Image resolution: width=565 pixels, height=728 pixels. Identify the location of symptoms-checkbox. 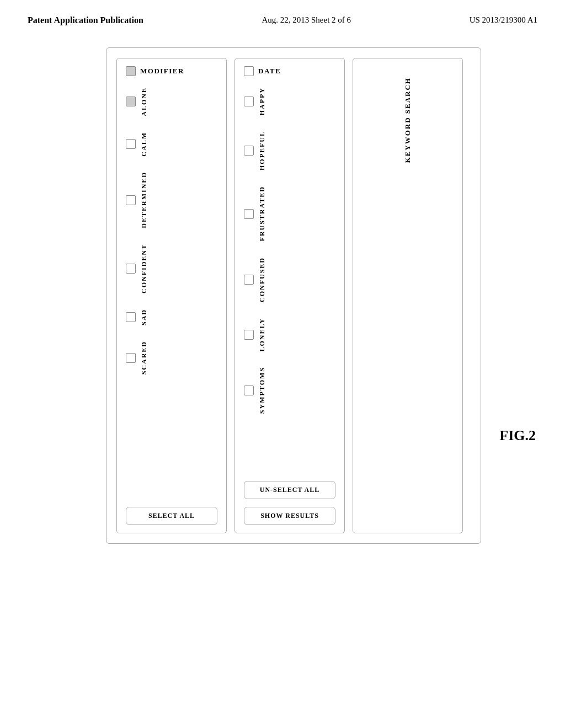
(249, 390).